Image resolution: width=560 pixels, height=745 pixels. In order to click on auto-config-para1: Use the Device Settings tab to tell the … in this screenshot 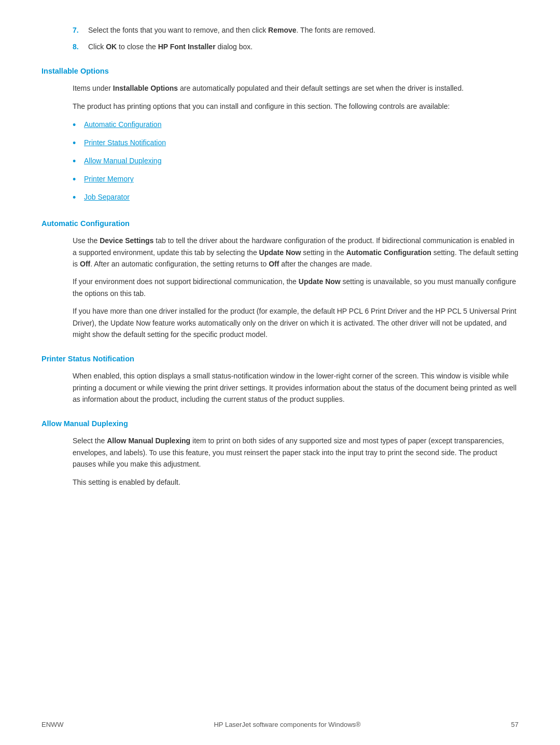, I will do `click(296, 252)`.